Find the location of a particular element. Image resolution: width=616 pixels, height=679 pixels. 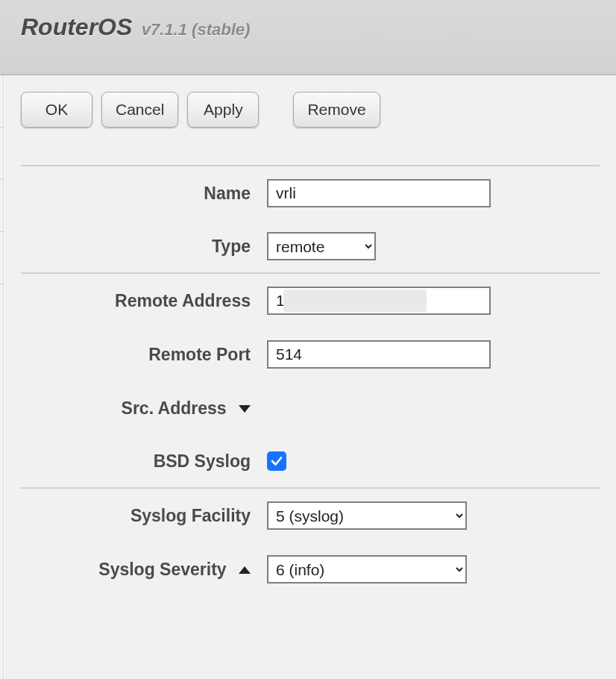

left-edge-strip is located at coordinates (1, 378).